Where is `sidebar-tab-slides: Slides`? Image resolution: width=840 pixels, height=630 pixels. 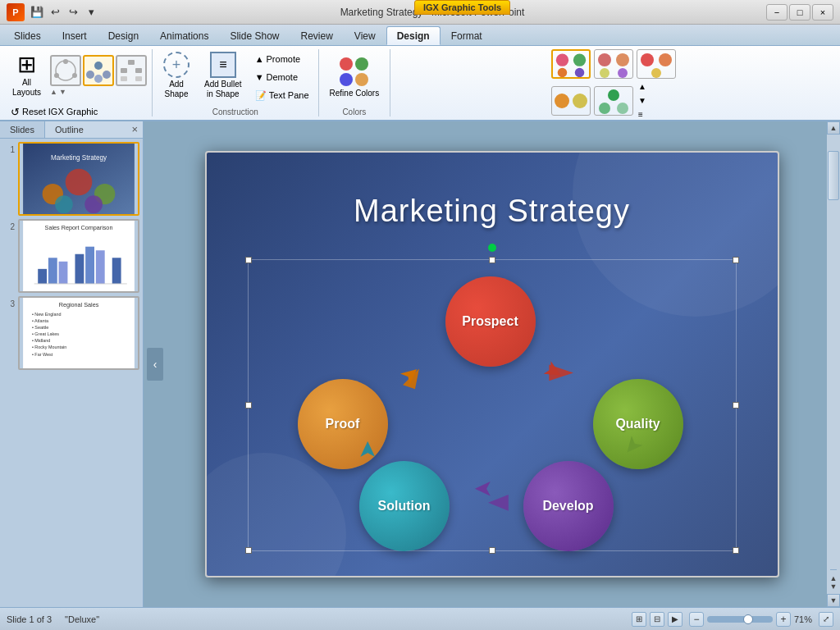 sidebar-tab-slides: Slides is located at coordinates (23, 130).